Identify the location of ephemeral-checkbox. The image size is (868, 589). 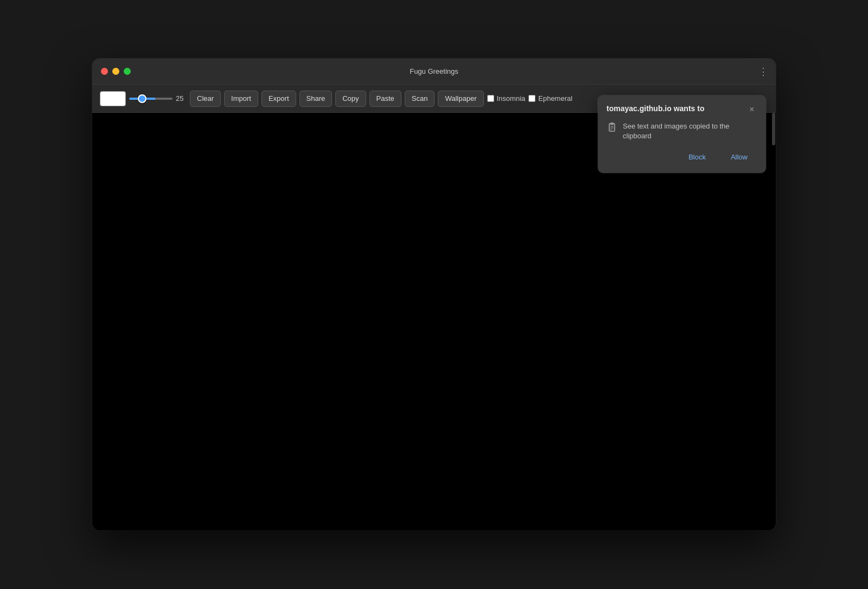
(532, 99).